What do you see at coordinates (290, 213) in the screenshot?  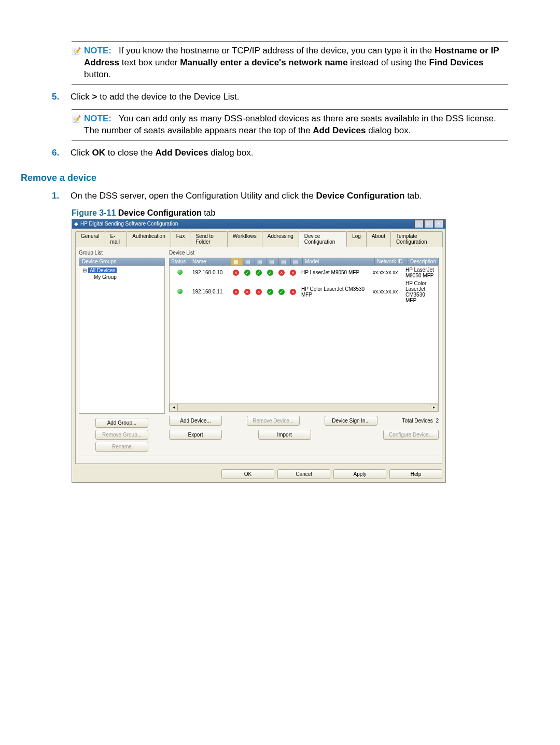 I see `figure-caption: Figure 3-11 Device Configuration tab` at bounding box center [290, 213].